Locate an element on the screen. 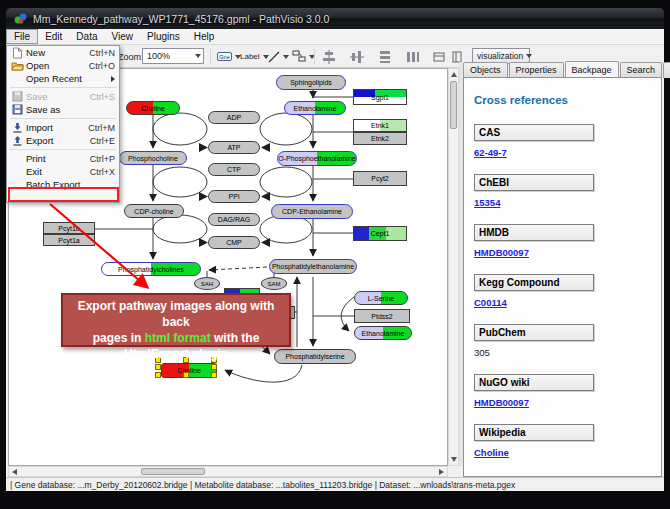 This screenshot has height=509, width=670. zoom-value: 100% is located at coordinates (158, 56).